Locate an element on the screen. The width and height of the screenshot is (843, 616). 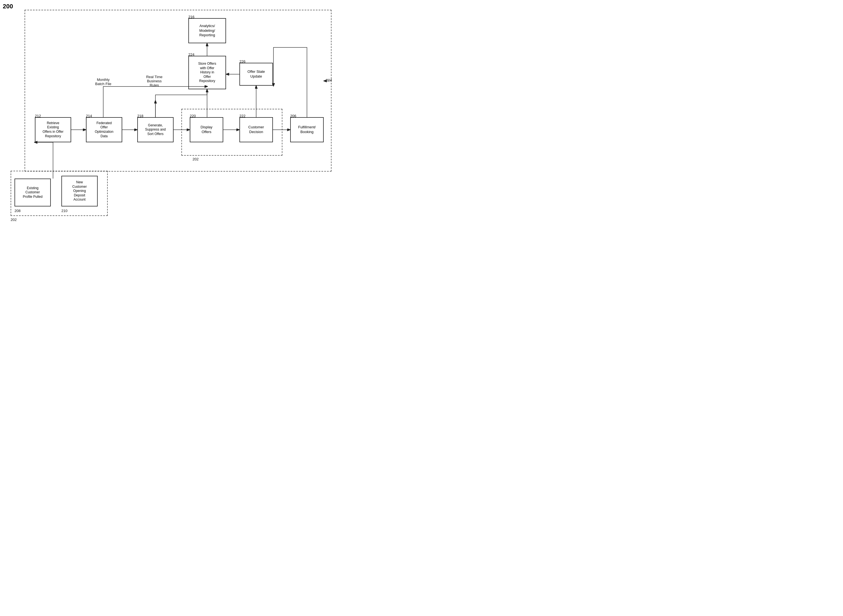
ref-210: 210 is located at coordinates (65, 211).